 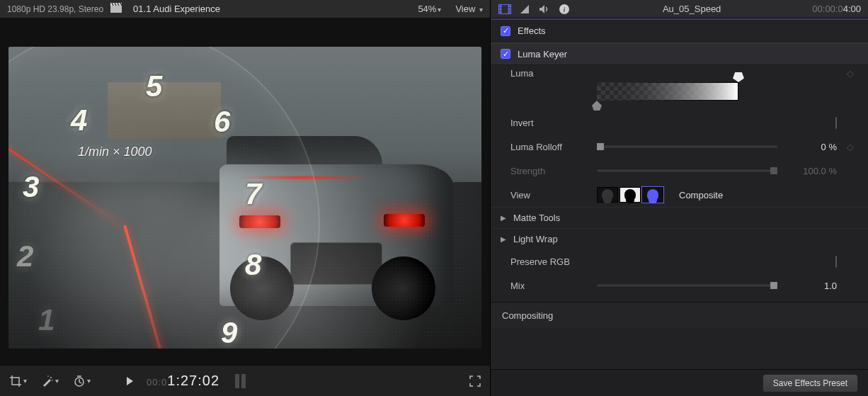 What do you see at coordinates (687, 285) in the screenshot?
I see `mix-slider` at bounding box center [687, 285].